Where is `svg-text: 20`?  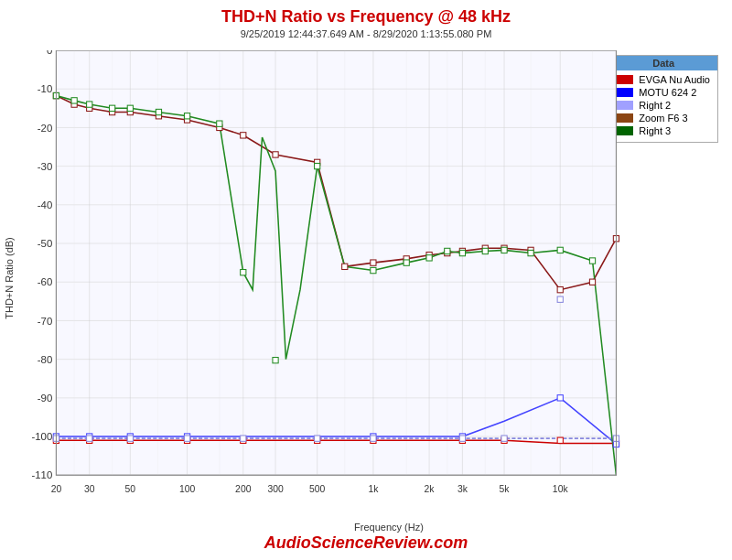
svg-text: 20 is located at coordinates (57, 489).